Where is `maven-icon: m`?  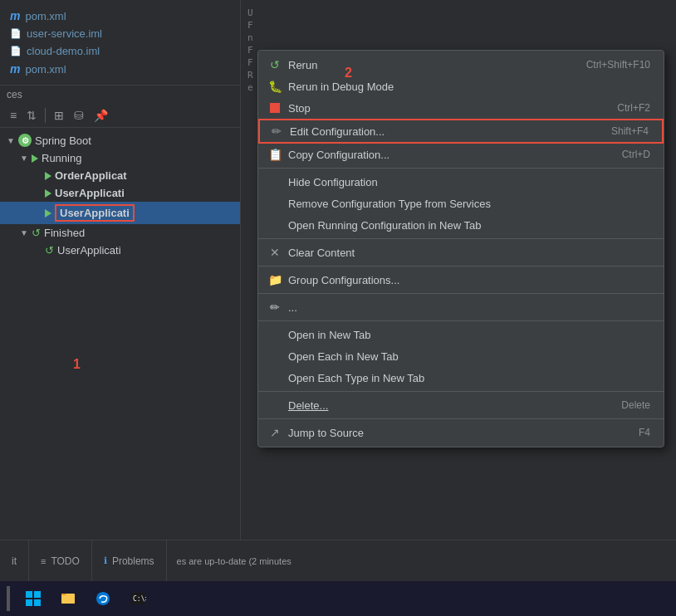 maven-icon: m is located at coordinates (15, 16).